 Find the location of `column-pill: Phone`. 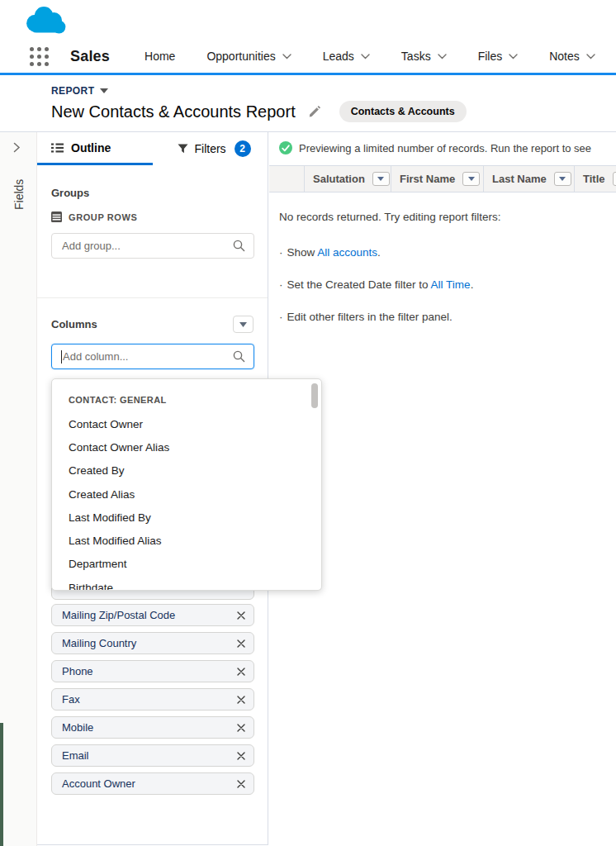

column-pill: Phone is located at coordinates (153, 671).